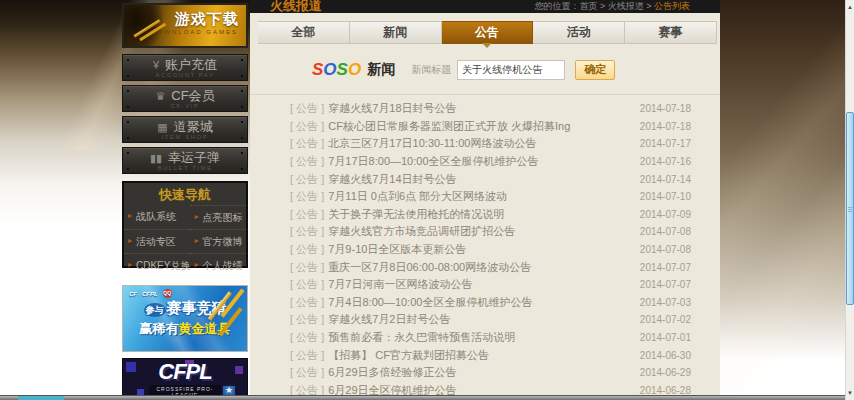  I want to click on game-download-subtitle: DOWNLOAD GAMES, so click(194, 32).